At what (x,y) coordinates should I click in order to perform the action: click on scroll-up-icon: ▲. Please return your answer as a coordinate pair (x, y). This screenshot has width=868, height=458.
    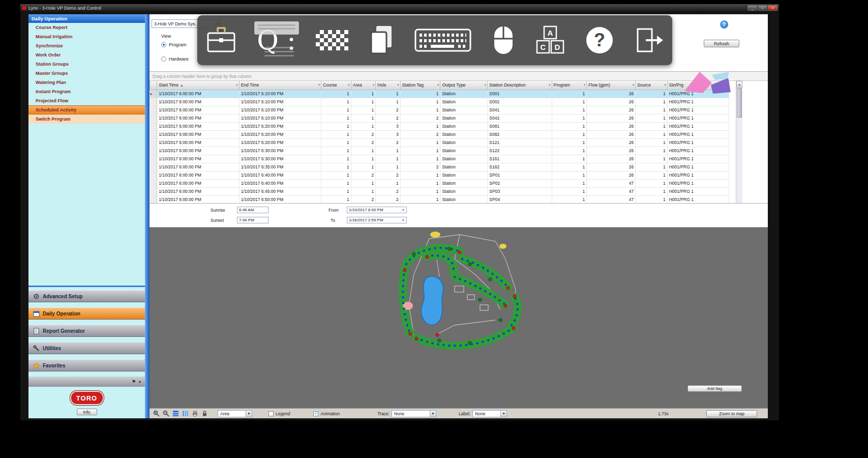
    Looking at the image, I should click on (739, 84).